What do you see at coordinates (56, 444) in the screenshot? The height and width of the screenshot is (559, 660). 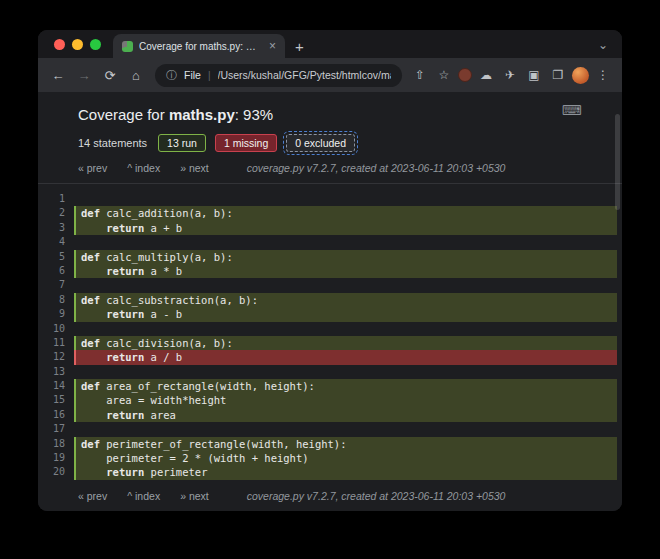 I see `line-number: 18` at bounding box center [56, 444].